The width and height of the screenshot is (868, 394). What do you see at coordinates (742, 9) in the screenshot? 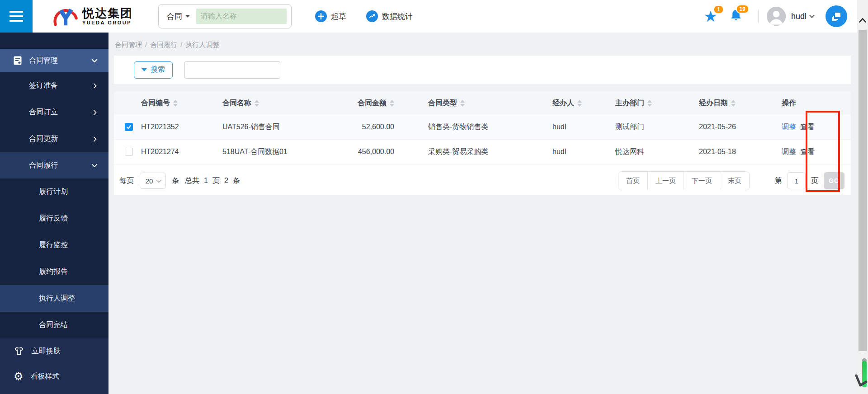
I see `notifications-badge: 19` at bounding box center [742, 9].